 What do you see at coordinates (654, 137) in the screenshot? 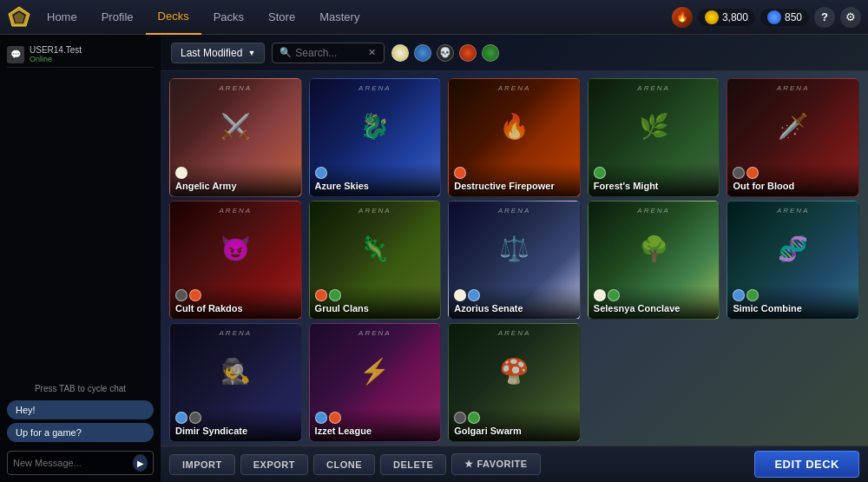
I see `deck-card-forests-might: ARENA🌿Forest's Might` at bounding box center [654, 137].